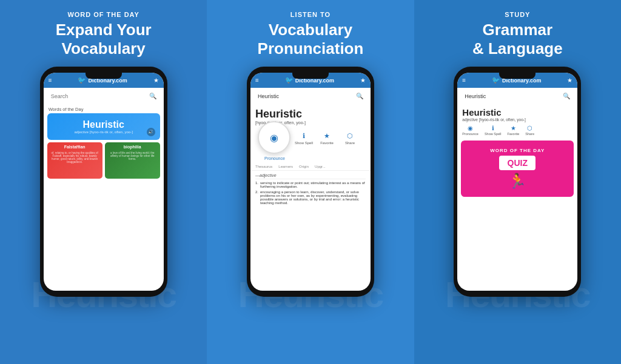  Describe the element at coordinates (493, 128) in the screenshot. I see `spell-icon-3: ℹ` at that location.